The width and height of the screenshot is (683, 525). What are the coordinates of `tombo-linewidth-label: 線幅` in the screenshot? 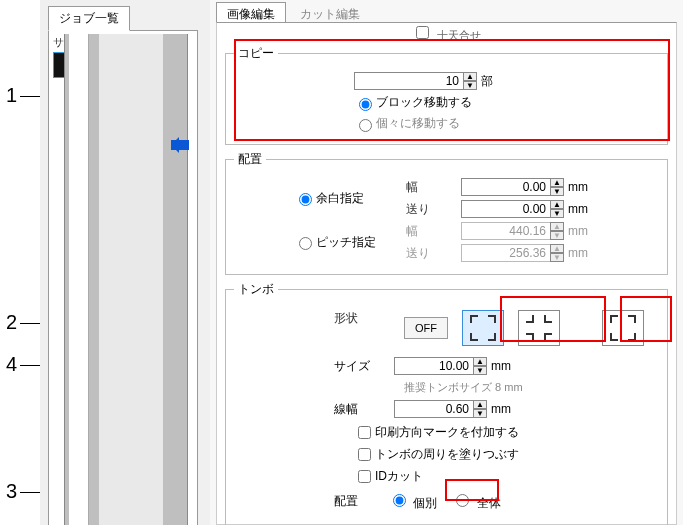 It's located at (364, 410).